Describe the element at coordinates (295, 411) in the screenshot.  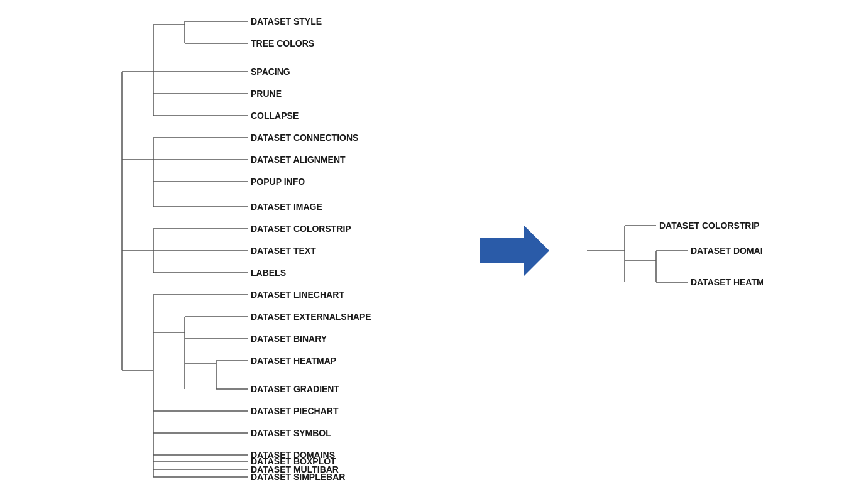
I see `node-dataset-piechart: DATASET PIECHART` at that location.